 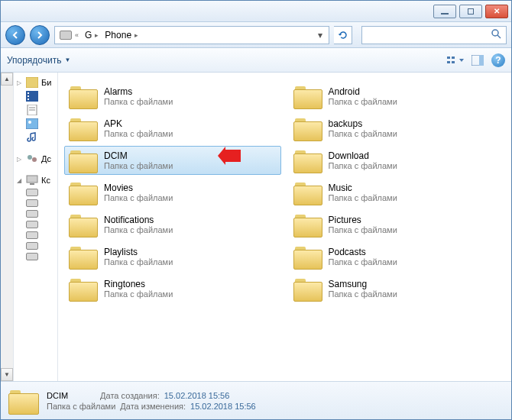 I want to click on tree-item: ▷ Би, so click(x=35, y=82).